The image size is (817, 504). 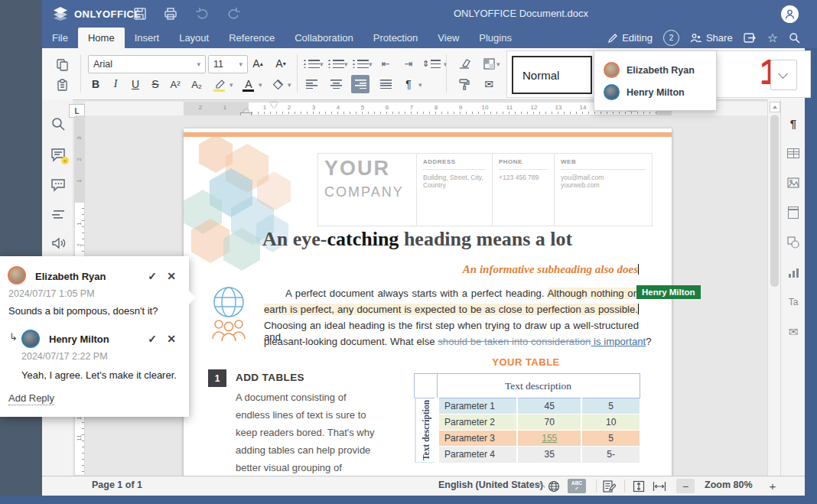 I want to click on align-right-button, so click(x=360, y=84).